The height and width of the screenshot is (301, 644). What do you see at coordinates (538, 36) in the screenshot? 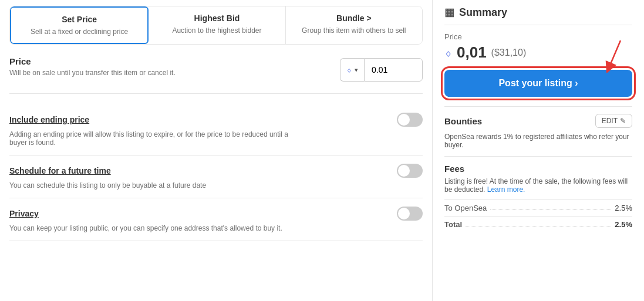
I see `price-summary-label: Price` at bounding box center [538, 36].